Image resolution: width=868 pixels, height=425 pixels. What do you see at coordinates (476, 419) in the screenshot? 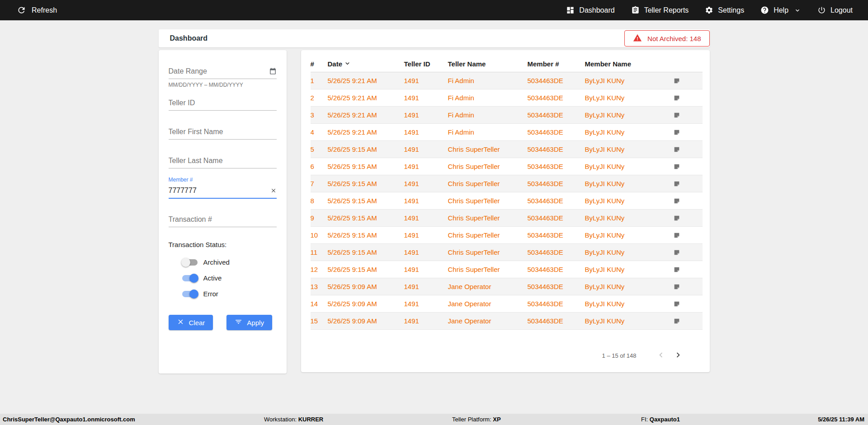
I see `teller-platform-status: Teller Platform: XP` at bounding box center [476, 419].